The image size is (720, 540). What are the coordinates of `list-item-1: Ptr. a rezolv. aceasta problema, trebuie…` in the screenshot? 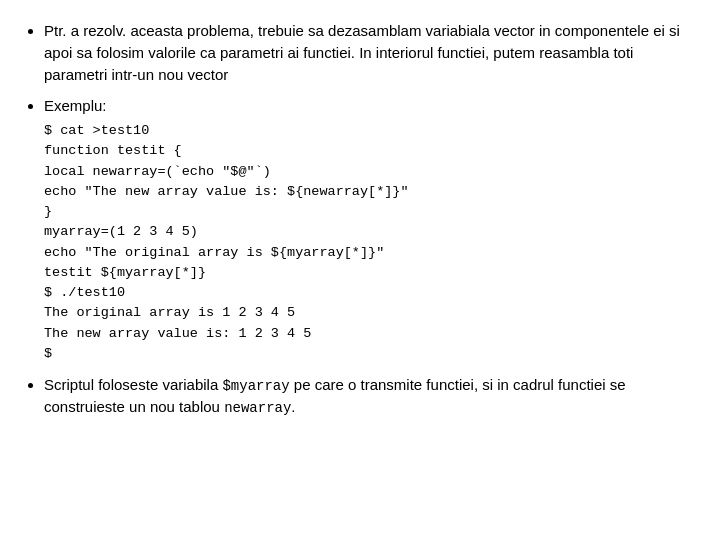 It's located at (370, 52).